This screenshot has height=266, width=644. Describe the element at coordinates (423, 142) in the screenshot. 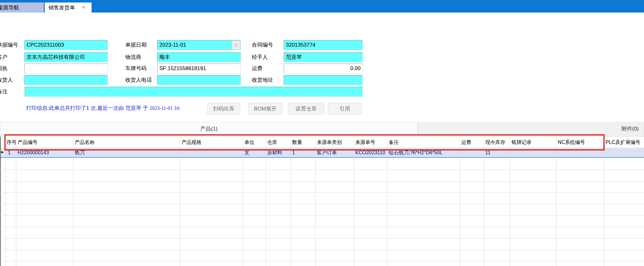

I see `col-header-remark: 备注` at that location.